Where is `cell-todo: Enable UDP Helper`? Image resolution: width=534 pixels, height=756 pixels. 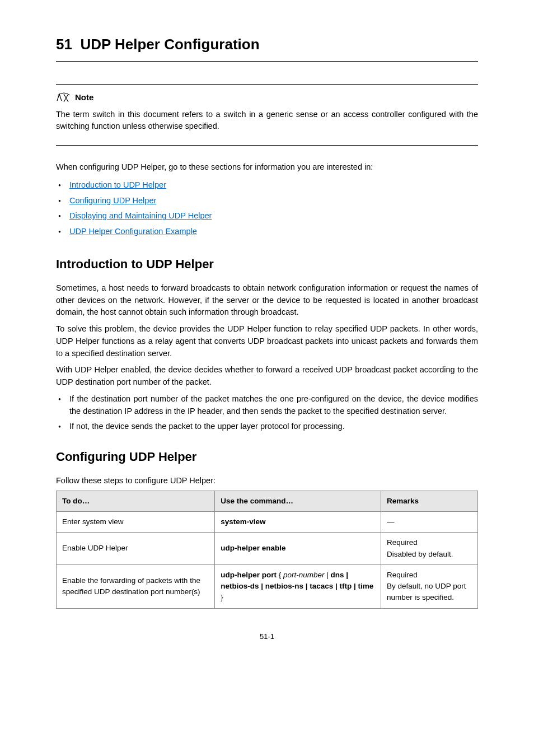
cell-todo: Enable UDP Helper is located at coordinates (135, 549).